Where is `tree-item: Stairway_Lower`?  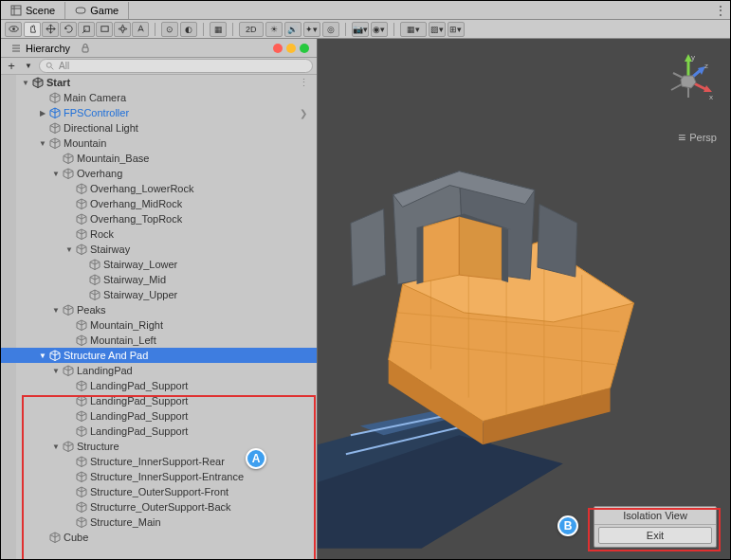 tree-item: Stairway_Lower is located at coordinates (159, 264).